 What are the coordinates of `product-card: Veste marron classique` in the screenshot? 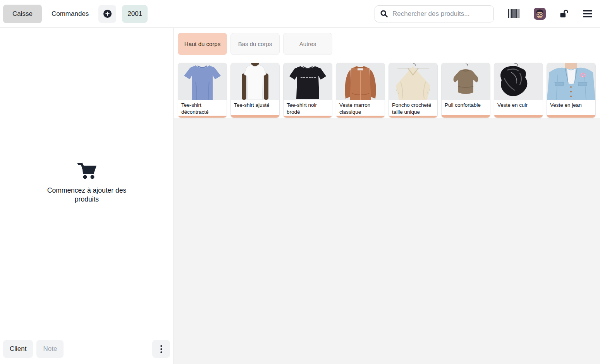 It's located at (360, 91).